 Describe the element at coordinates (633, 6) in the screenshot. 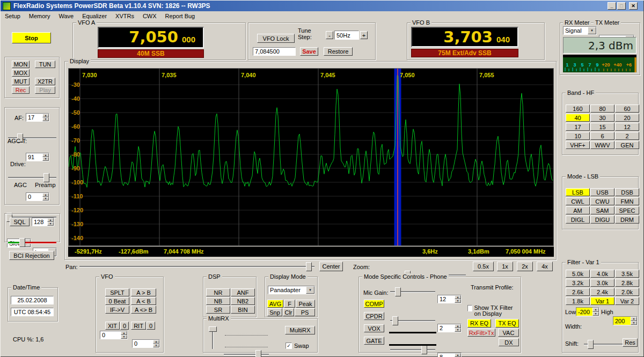

I see `close-button: ✕` at that location.